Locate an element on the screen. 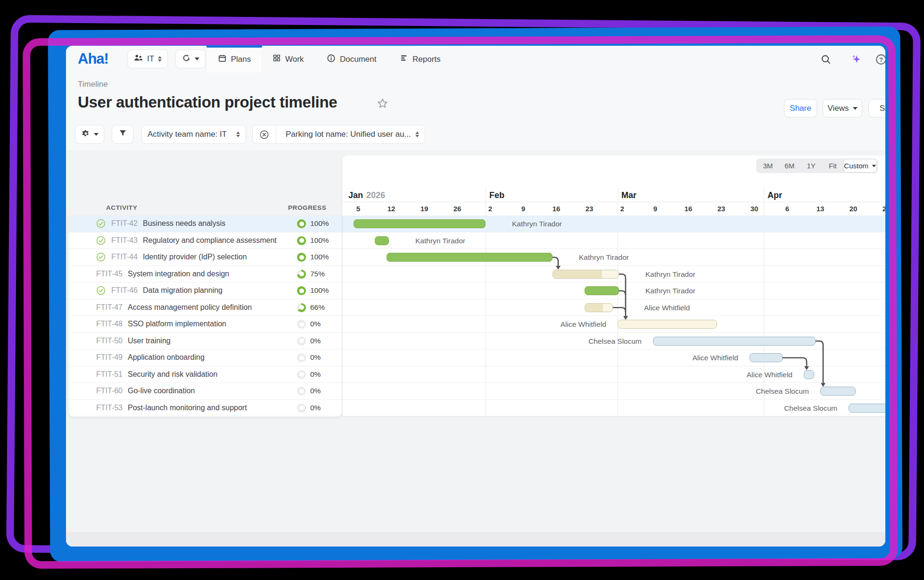 The height and width of the screenshot is (580, 924). range-1y: 1Y is located at coordinates (811, 166).